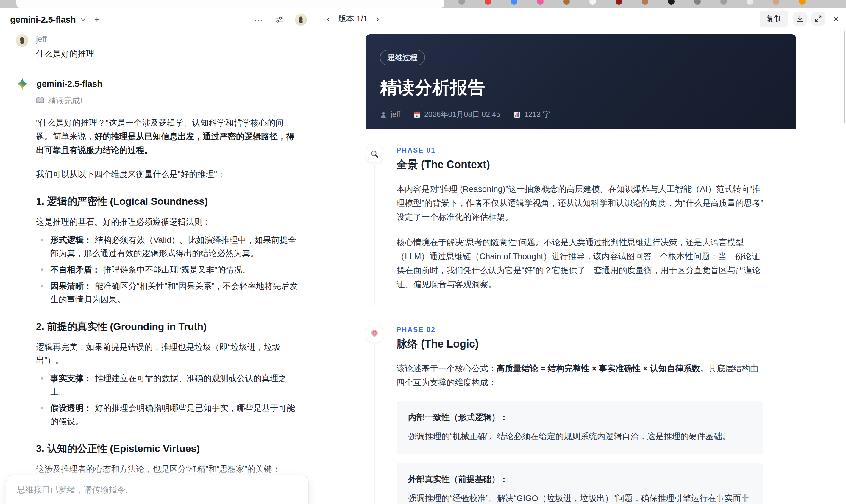 The height and width of the screenshot is (504, 846). What do you see at coordinates (168, 247) in the screenshot?
I see `list-item: 形式逻辑：结构必须有效（Valid）。比如演绎推理中，如果前提全部为真，那么通过…` at bounding box center [168, 247].